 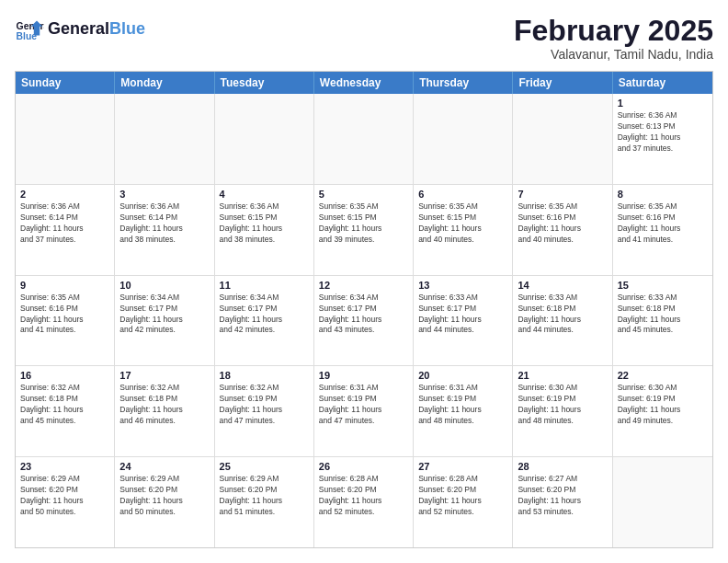 What do you see at coordinates (265, 502) in the screenshot?
I see `day-cell-25: 25Sunrise: 6:29 AM Sunset: 6:20 PM Dayli…` at bounding box center [265, 502].